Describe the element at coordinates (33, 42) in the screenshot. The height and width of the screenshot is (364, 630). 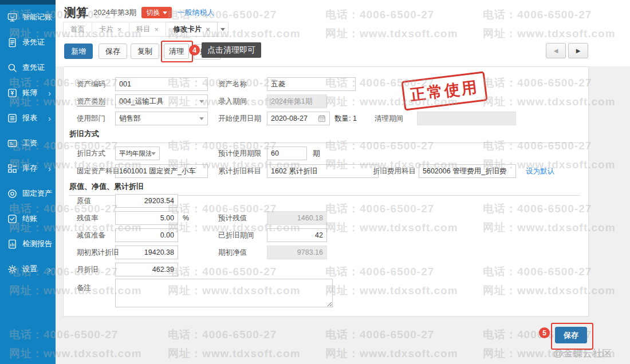
I see `sidebar-item-label: 录凭证` at that location.